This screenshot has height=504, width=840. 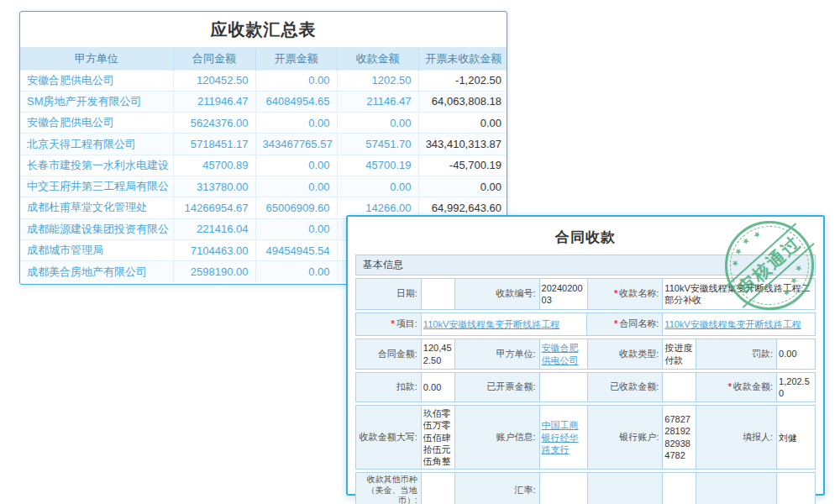 I want to click on form-field-label: 银行账户:, so click(x=626, y=437).